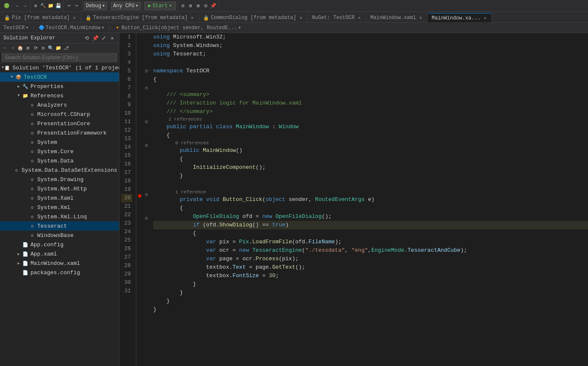 The width and height of the screenshot is (588, 366). What do you see at coordinates (146, 146) in the screenshot?
I see `collapse-12-icon: ⊟` at bounding box center [146, 146].